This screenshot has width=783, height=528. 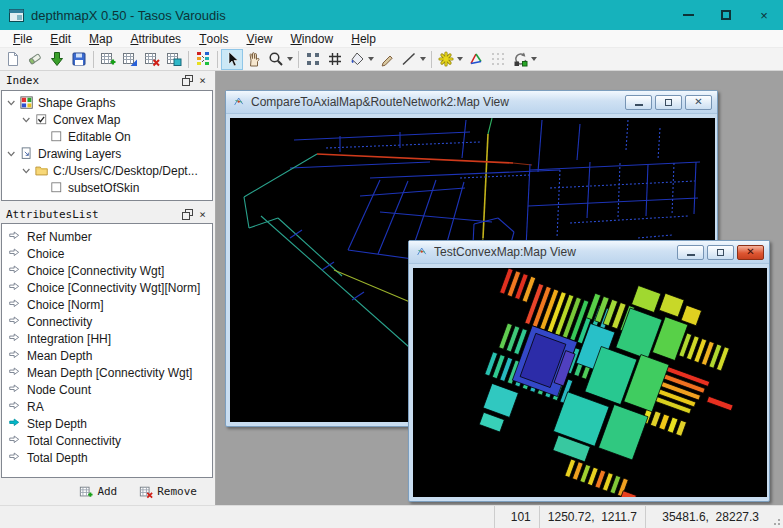 What do you see at coordinates (668, 102) in the screenshot?
I see `mdi-window-controls: ✕` at bounding box center [668, 102].